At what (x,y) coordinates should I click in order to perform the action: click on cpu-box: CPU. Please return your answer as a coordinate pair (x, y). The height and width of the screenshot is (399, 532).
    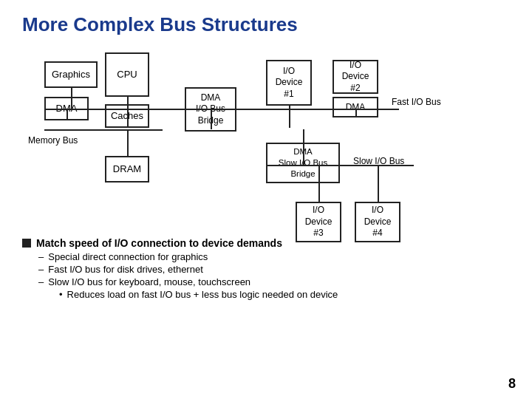
    Looking at the image, I should click on (127, 75).